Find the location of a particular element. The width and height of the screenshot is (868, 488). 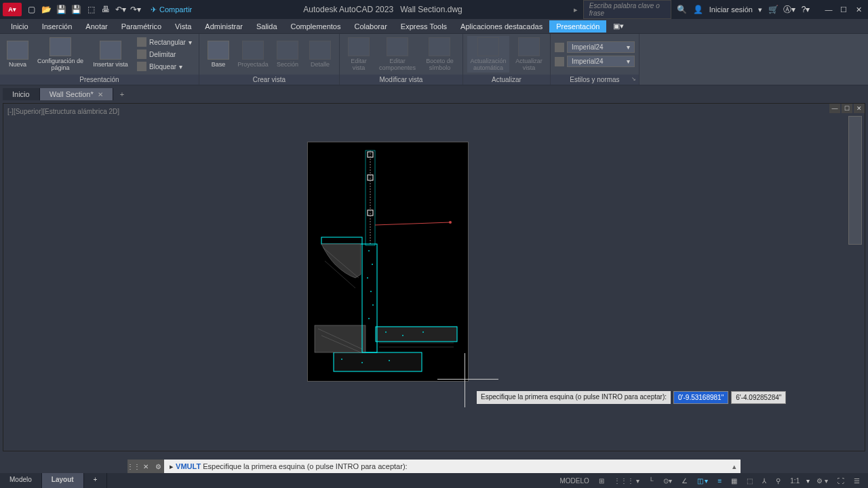

signin-dropdown-icon: ▾ is located at coordinates (760, 9).